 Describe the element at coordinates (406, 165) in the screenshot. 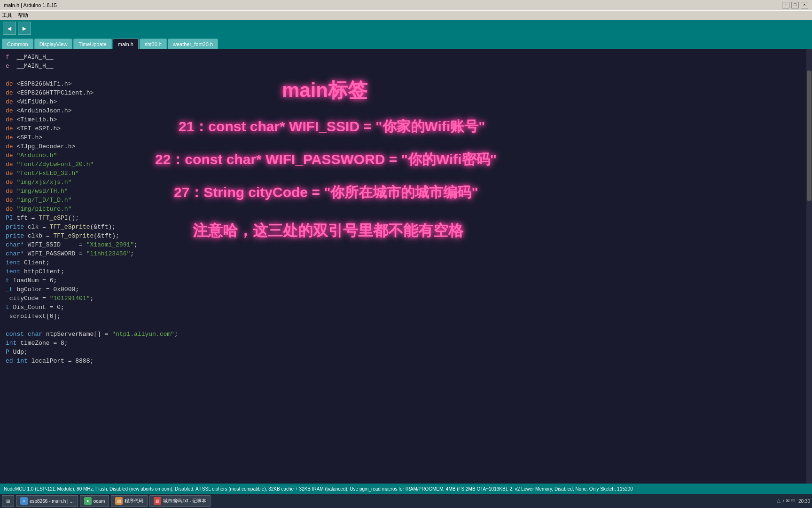

I see `code-line: de "font/ZdyLwFont_20.h"` at that location.